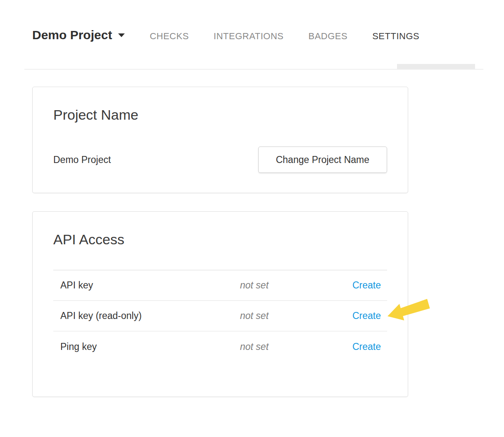 This screenshot has width=504, height=437. I want to click on project-name-value: Demo Project, so click(82, 160).